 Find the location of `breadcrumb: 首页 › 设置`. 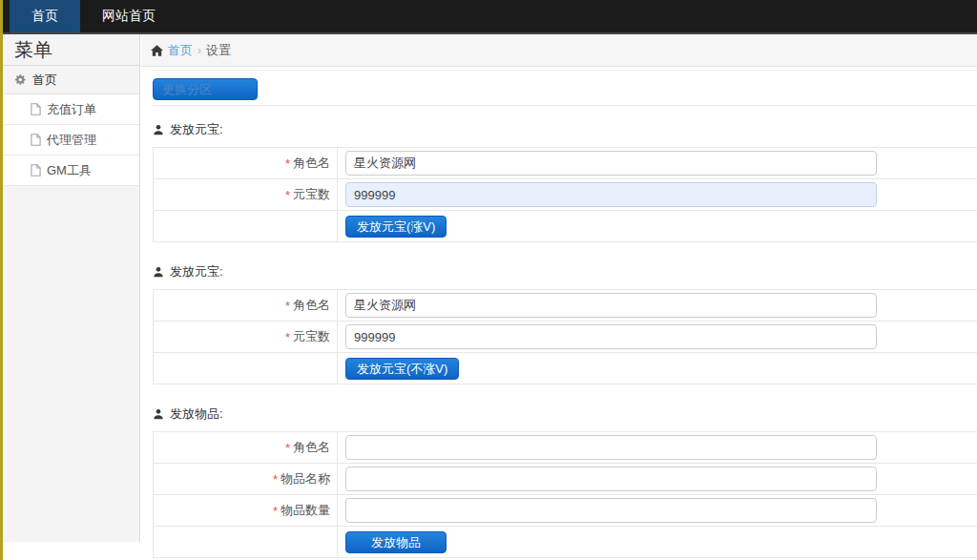

breadcrumb: 首页 › 设置 is located at coordinates (559, 51).